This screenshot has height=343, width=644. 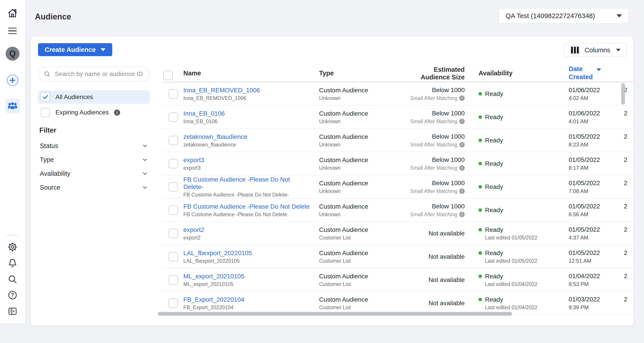 I want to click on search-icon, so click(x=12, y=280).